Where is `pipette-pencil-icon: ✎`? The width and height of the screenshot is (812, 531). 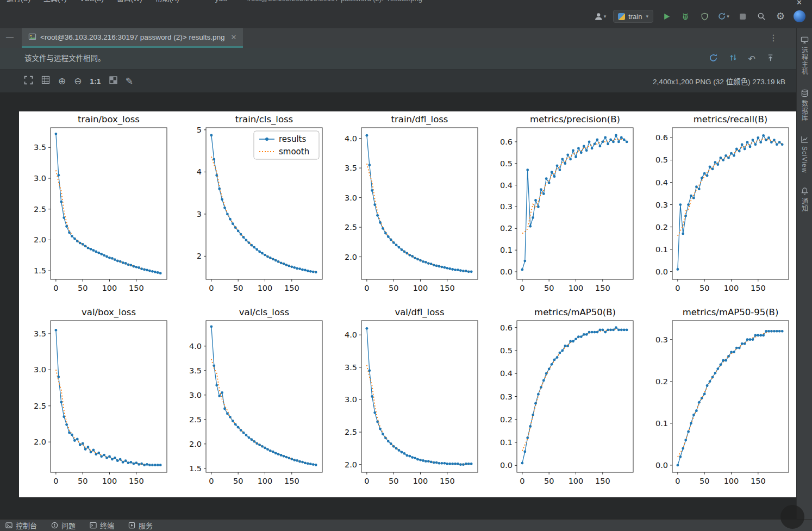 pipette-pencil-icon: ✎ is located at coordinates (129, 82).